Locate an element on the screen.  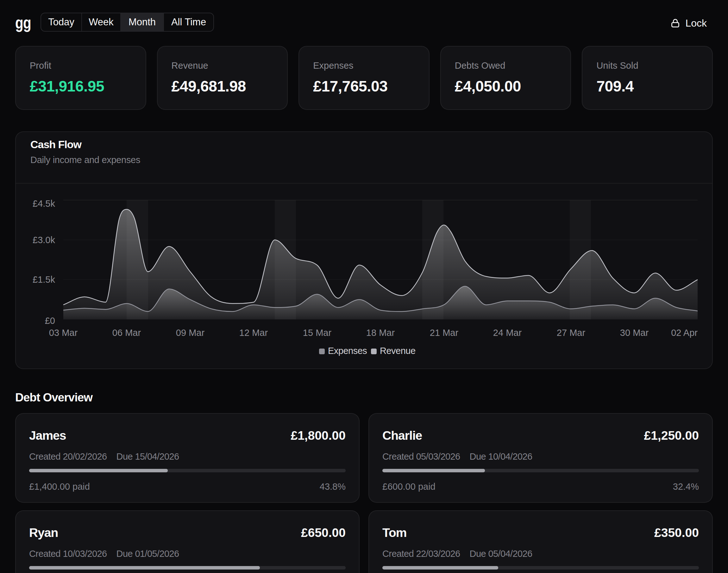
svg-text: 27 Mar is located at coordinates (571, 333).